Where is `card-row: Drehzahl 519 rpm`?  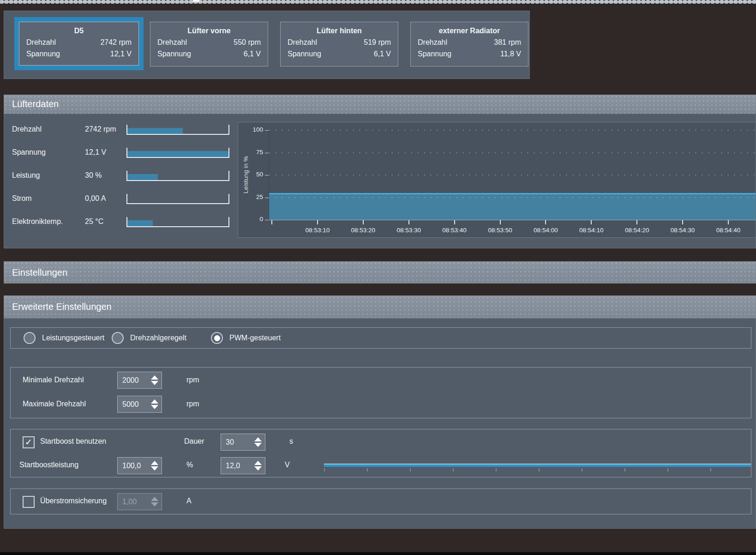
card-row: Drehzahl 519 rpm is located at coordinates (339, 42).